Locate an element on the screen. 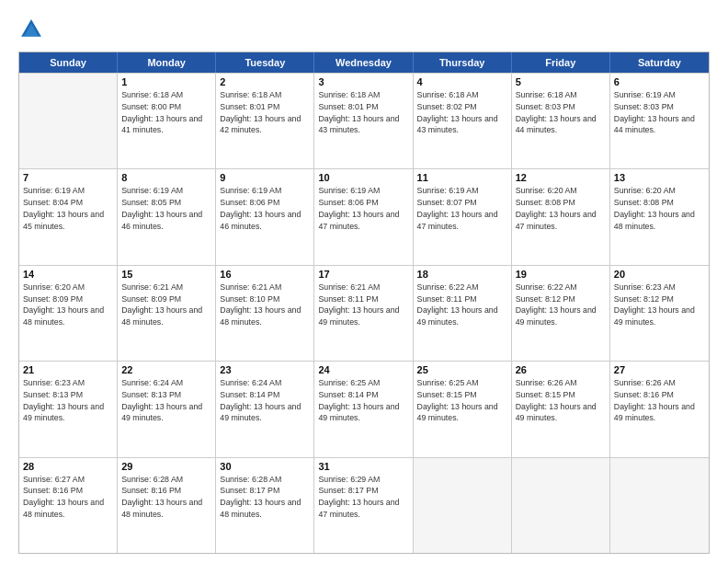 Image resolution: width=728 pixels, height=563 pixels. day-number: 27 is located at coordinates (660, 370).